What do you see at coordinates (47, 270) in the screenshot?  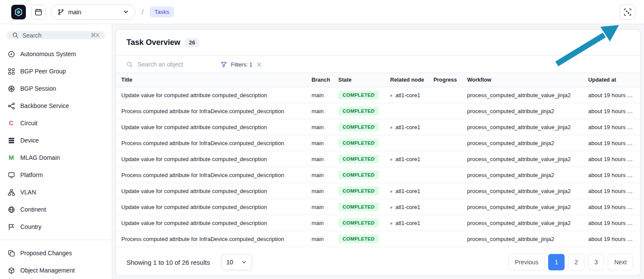 I see `sidebar-item-label: Object Management` at bounding box center [47, 270].